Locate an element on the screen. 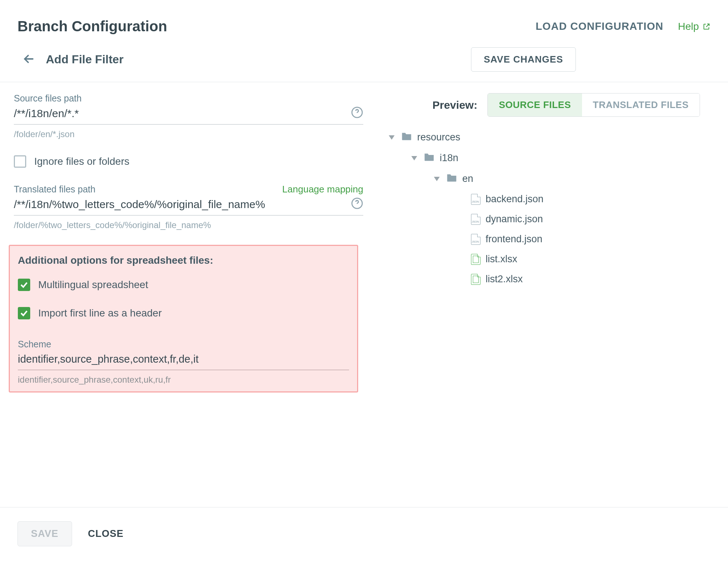 The height and width of the screenshot is (582, 728). tree-file: dynamic.json is located at coordinates (548, 219).